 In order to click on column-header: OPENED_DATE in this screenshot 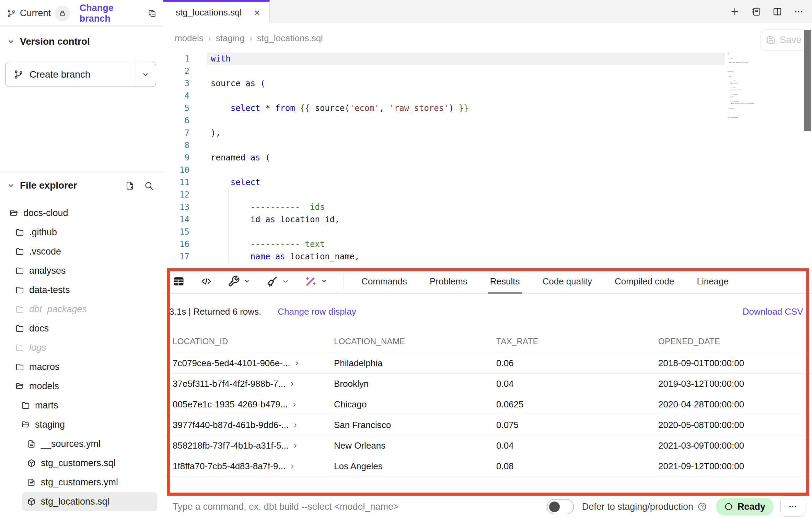, I will do `click(735, 341)`.